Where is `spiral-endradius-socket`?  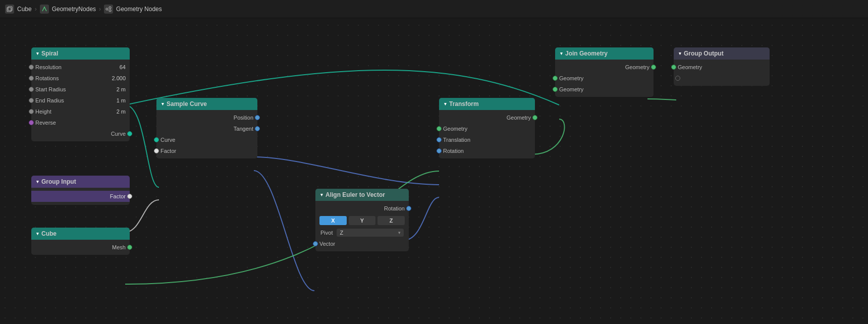 spiral-endradius-socket is located at coordinates (31, 100).